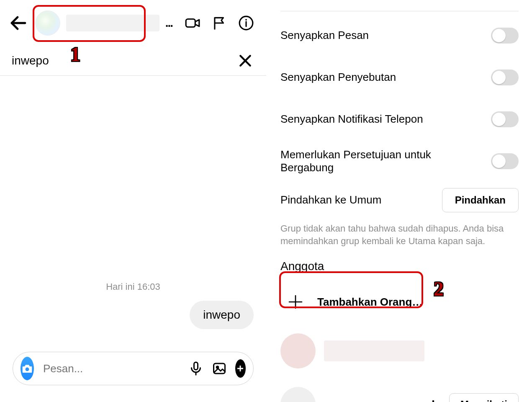  Describe the element at coordinates (18, 23) in the screenshot. I see `back-button` at that location.